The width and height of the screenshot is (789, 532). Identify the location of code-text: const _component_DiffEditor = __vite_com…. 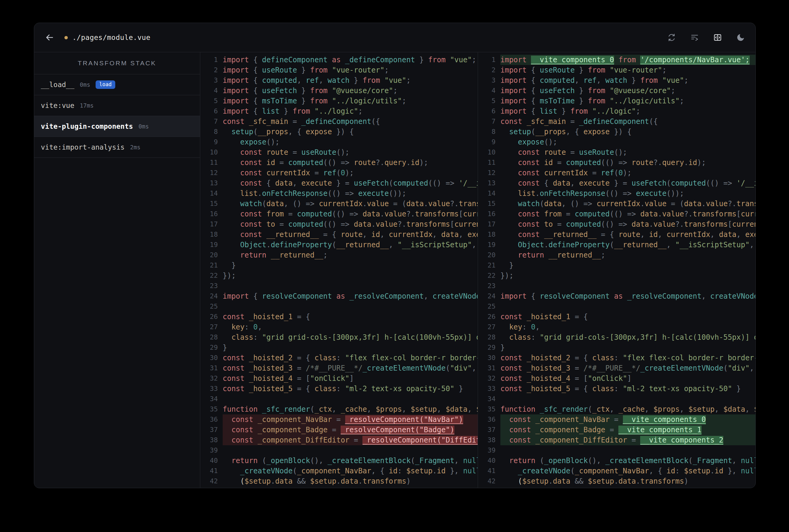
(628, 440).